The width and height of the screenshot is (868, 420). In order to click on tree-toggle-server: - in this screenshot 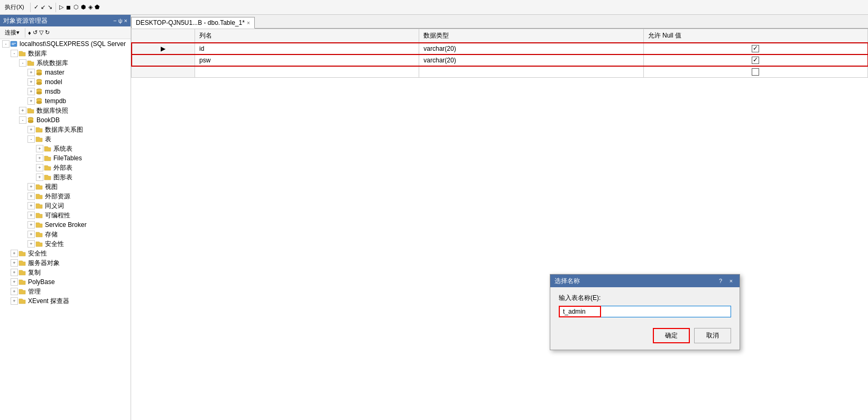, I will do `click(6, 44)`.